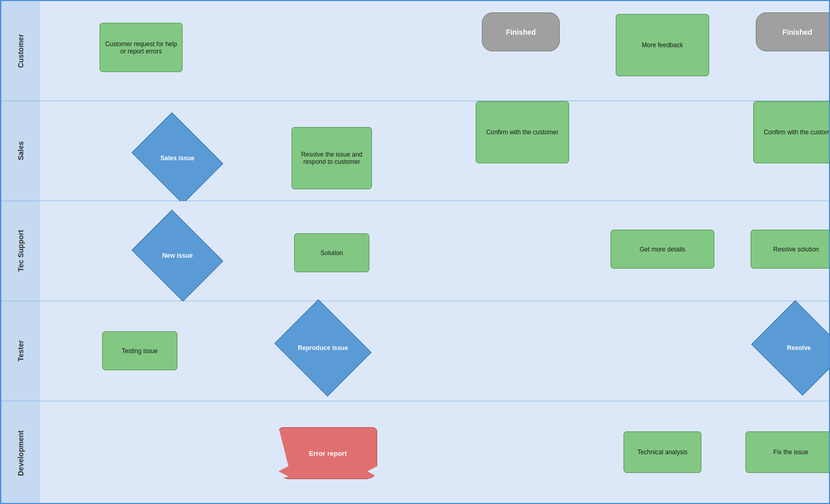 The width and height of the screenshot is (830, 504). I want to click on lane-label-customer: Customer, so click(21, 51).